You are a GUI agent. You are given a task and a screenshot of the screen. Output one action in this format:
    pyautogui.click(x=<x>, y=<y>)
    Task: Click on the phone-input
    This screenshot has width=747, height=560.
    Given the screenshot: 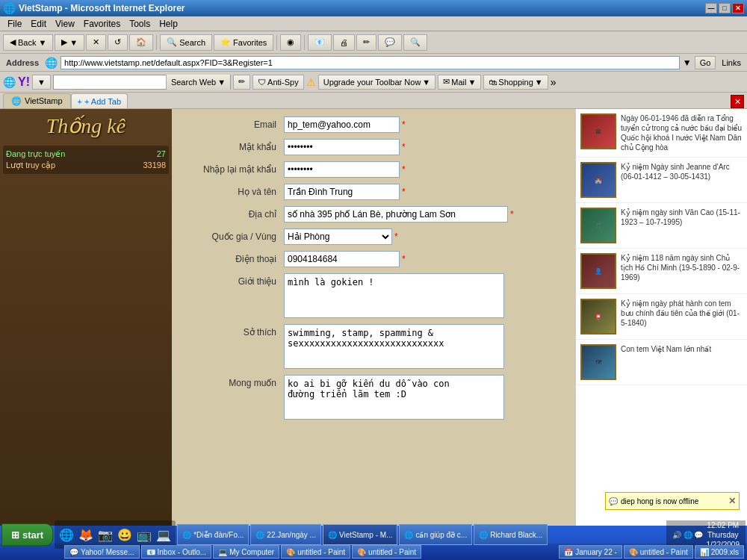 What is the action you would take?
    pyautogui.click(x=342, y=259)
    